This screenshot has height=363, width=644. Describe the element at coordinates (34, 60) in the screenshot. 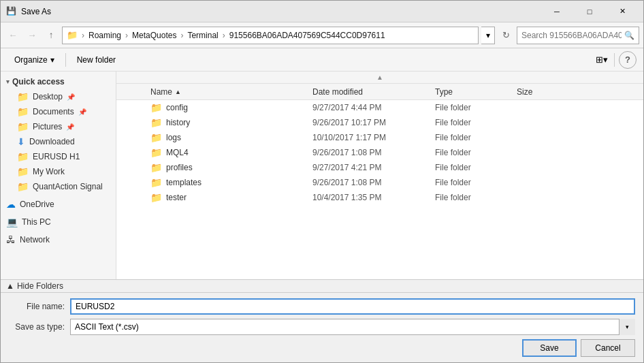

I see `organize-button: Organize ▾` at that location.